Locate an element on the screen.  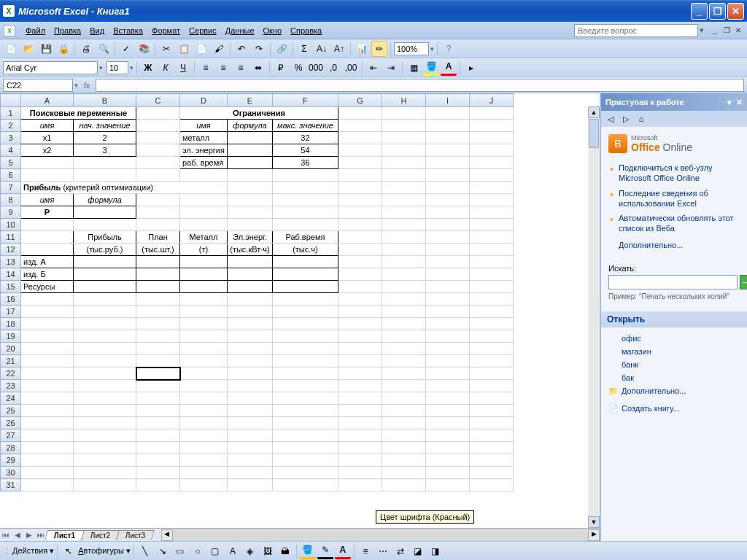
autoshapes-menu: Автофигуры ▾ is located at coordinates (104, 551).